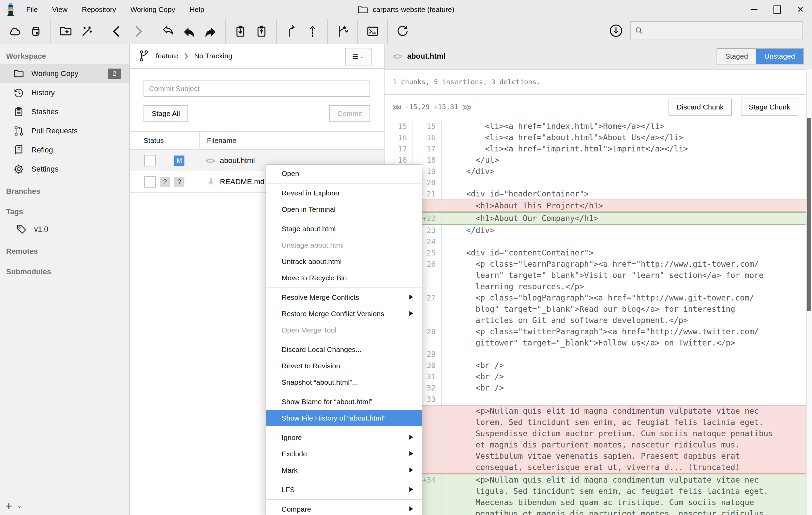 This screenshot has width=812, height=515. What do you see at coordinates (313, 31) in the screenshot?
I see `arrow-dashed-up-icon` at bounding box center [313, 31].